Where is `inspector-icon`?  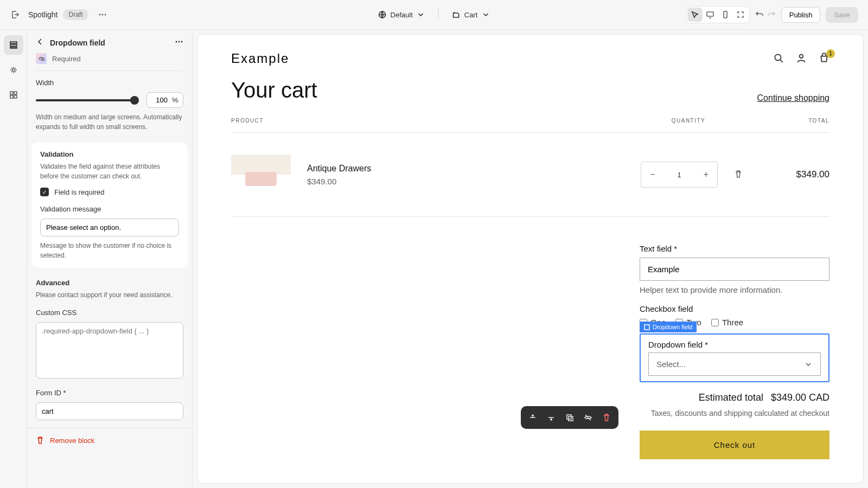 inspector-icon is located at coordinates (695, 15).